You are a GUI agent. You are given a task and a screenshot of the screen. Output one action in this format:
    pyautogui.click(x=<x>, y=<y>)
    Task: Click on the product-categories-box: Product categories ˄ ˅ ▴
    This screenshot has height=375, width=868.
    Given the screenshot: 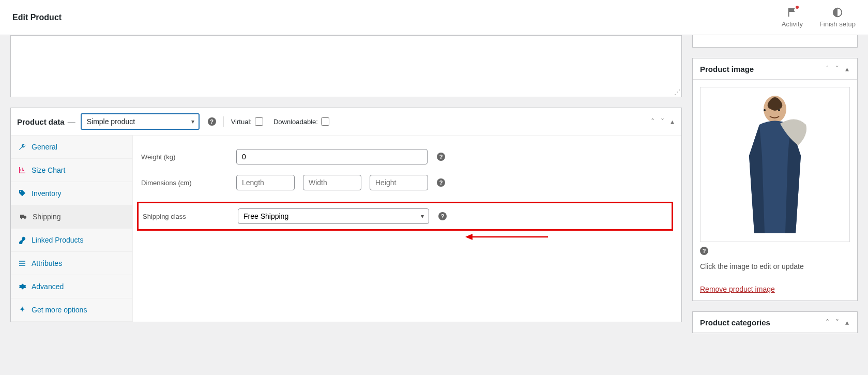 What is the action you would take?
    pyautogui.click(x=775, y=322)
    